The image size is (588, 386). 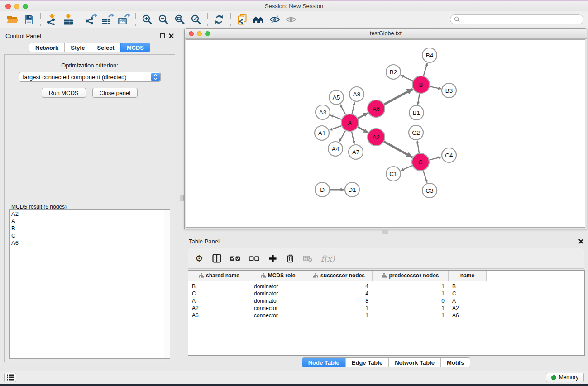 What do you see at coordinates (163, 19) in the screenshot?
I see `zoom-out-button` at bounding box center [163, 19].